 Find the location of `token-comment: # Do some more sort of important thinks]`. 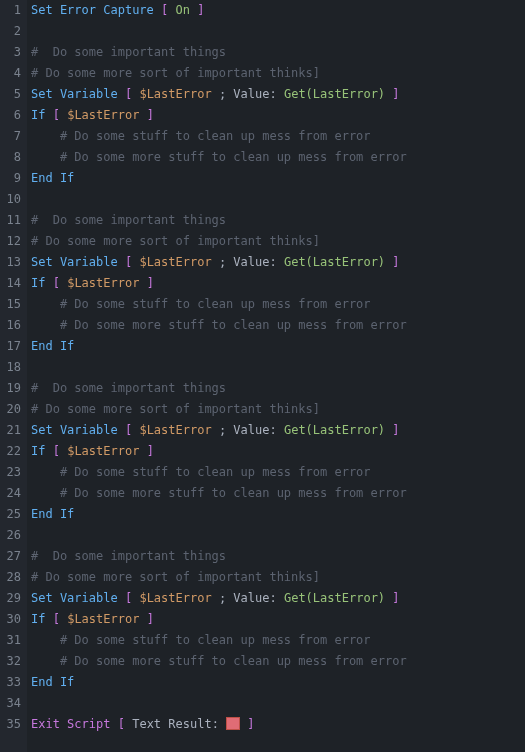

token-comment: # Do some more sort of important thinks] is located at coordinates (176, 241).